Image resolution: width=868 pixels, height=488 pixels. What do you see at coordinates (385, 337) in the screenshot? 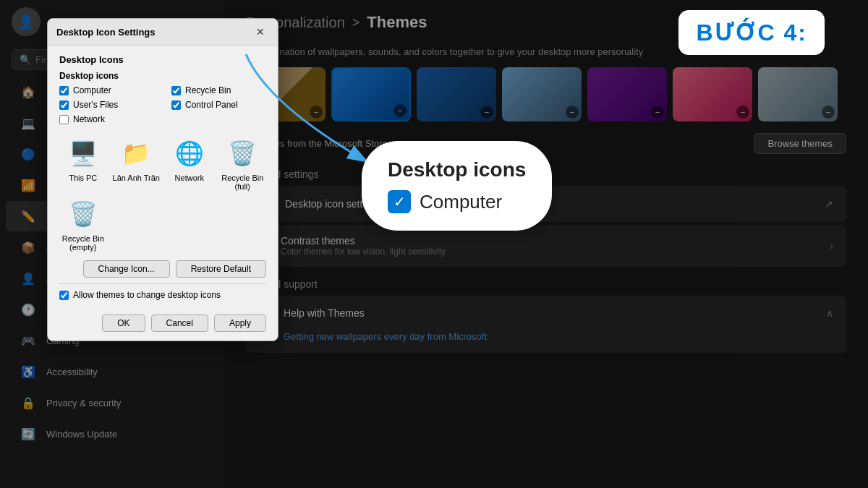
I see `wallpaper-link: Getting new wallpapers every day from Mi…` at bounding box center [385, 337].